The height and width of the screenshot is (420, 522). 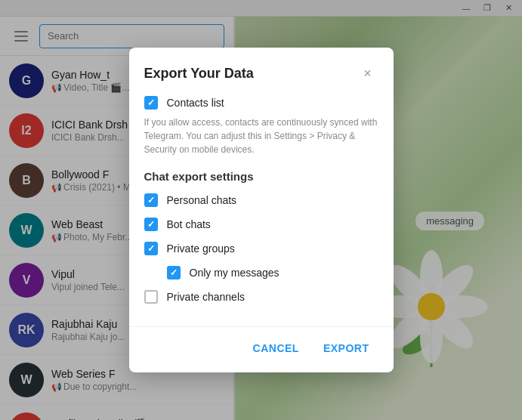 What do you see at coordinates (206, 297) in the screenshot?
I see `private_channels-label: Private channels` at bounding box center [206, 297].